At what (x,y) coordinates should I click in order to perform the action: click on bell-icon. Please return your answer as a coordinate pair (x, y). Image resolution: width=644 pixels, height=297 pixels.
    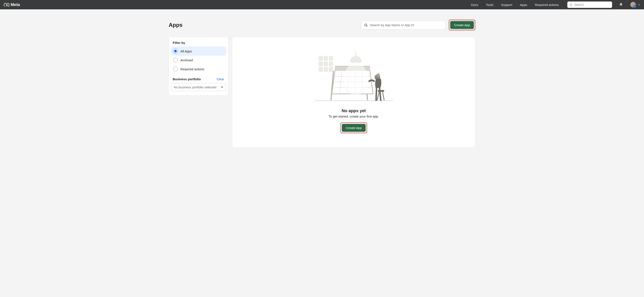
    Looking at the image, I should click on (621, 4).